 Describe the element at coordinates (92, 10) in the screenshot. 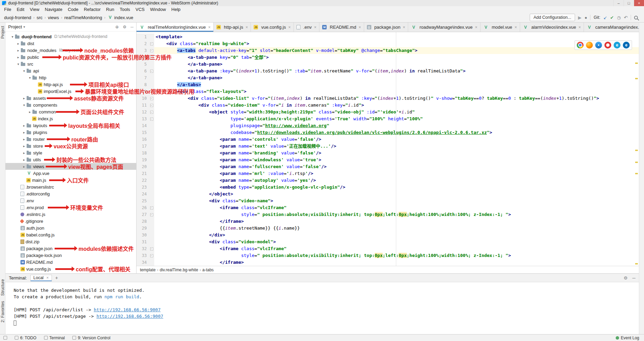

I see `menu-item-refactor: Refactor` at that location.